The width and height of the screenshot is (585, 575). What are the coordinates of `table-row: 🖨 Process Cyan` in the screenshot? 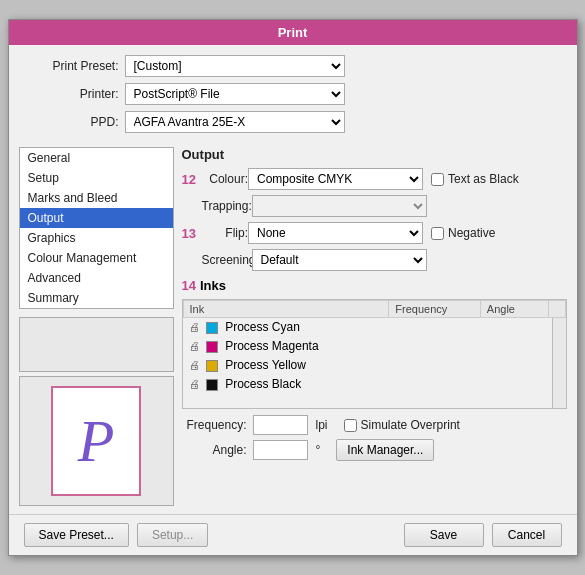 It's located at (374, 328).